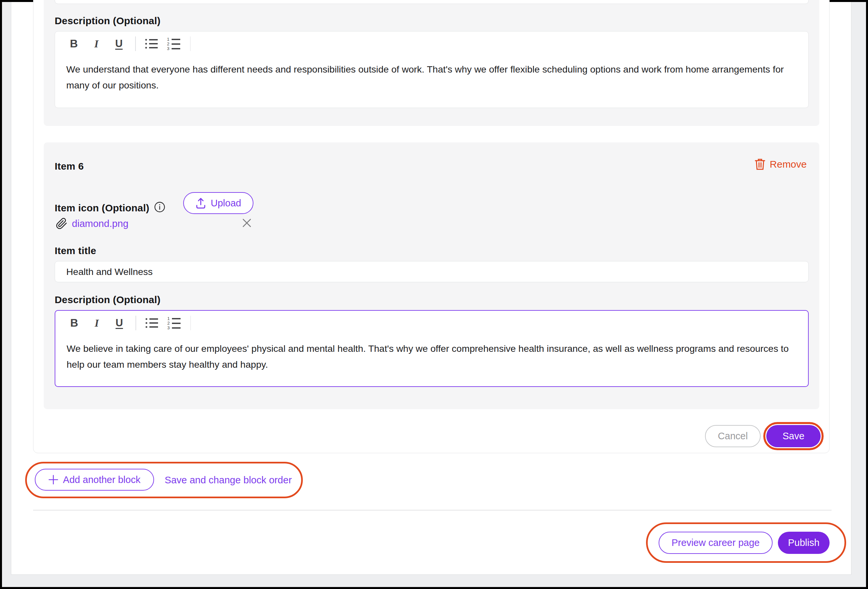  Describe the element at coordinates (228, 480) in the screenshot. I see `save-and-change-block-order-link: Save and change block order` at that location.